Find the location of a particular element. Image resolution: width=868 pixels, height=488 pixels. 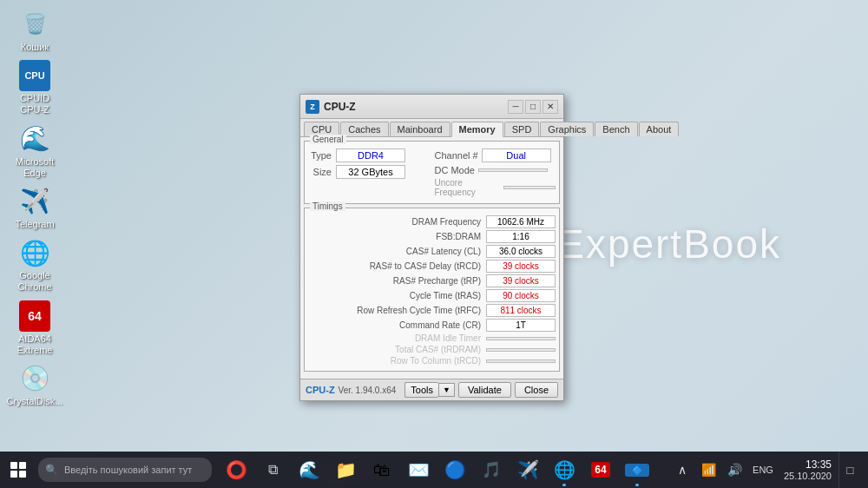

timings-section-label: Timings is located at coordinates (328, 207).